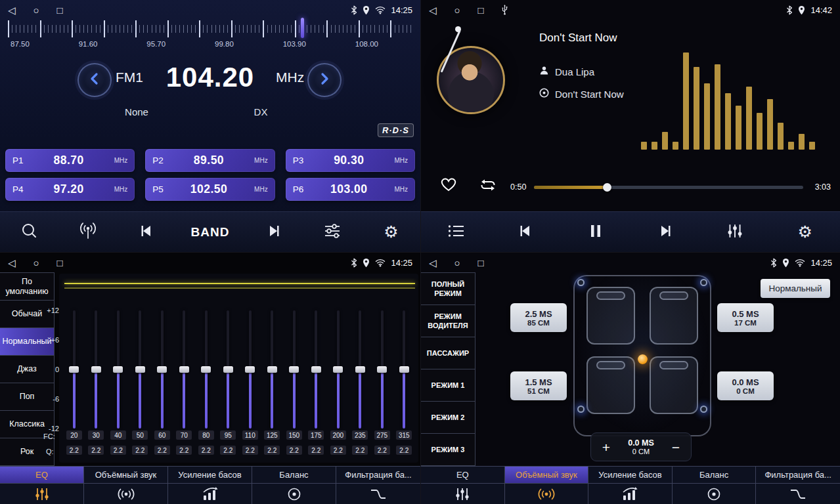 This screenshot has height=504, width=840. Describe the element at coordinates (456, 262) in the screenshot. I see `android-nav-keys: ◁ ○ □` at that location.